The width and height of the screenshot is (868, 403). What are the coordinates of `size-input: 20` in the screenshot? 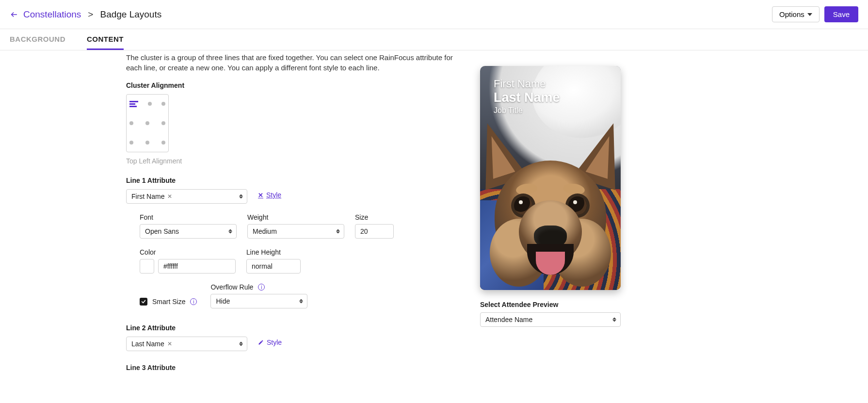 It's located at (374, 231).